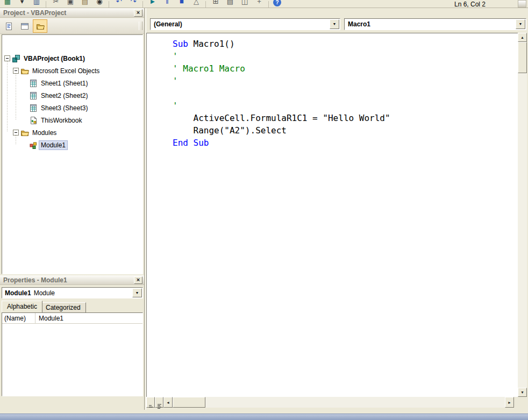 This screenshot has height=420, width=528. I want to click on procedure-view-icon, so click(151, 407).